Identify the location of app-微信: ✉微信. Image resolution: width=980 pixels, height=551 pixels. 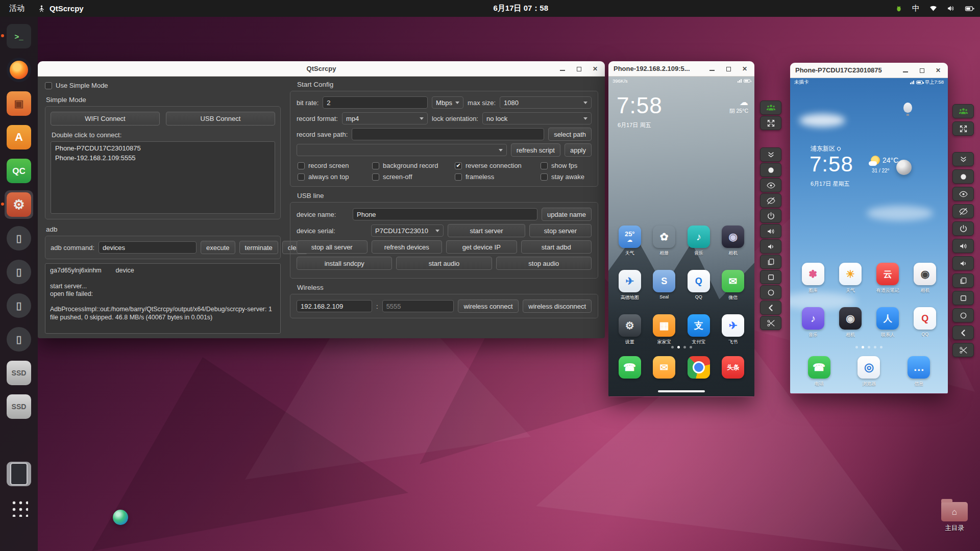
(733, 286).